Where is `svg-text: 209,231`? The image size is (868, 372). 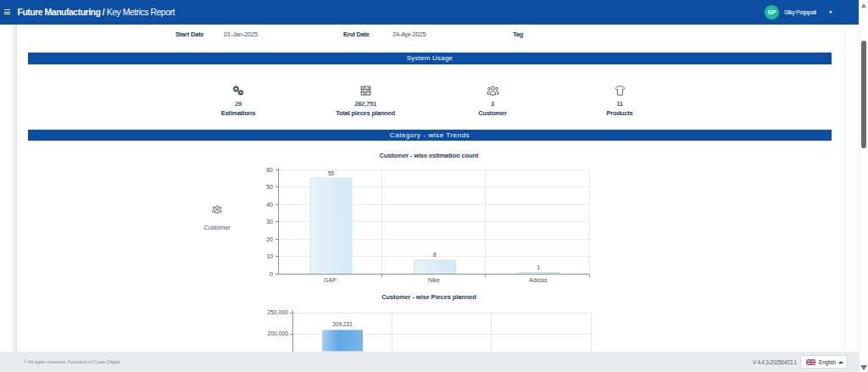
svg-text: 209,231 is located at coordinates (342, 324).